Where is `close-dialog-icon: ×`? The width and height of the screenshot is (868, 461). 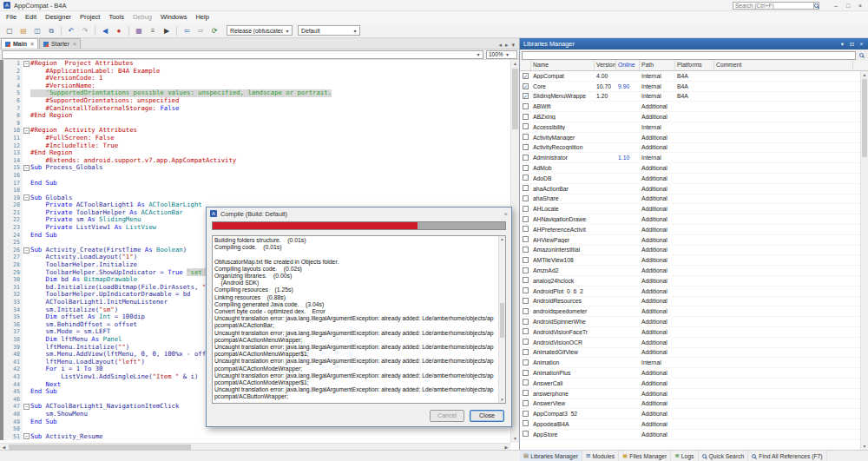 close-dialog-icon: × is located at coordinates (505, 214).